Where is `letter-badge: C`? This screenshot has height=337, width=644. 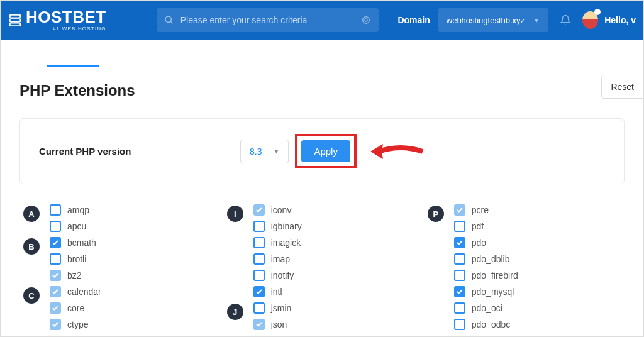 letter-badge: C is located at coordinates (31, 296).